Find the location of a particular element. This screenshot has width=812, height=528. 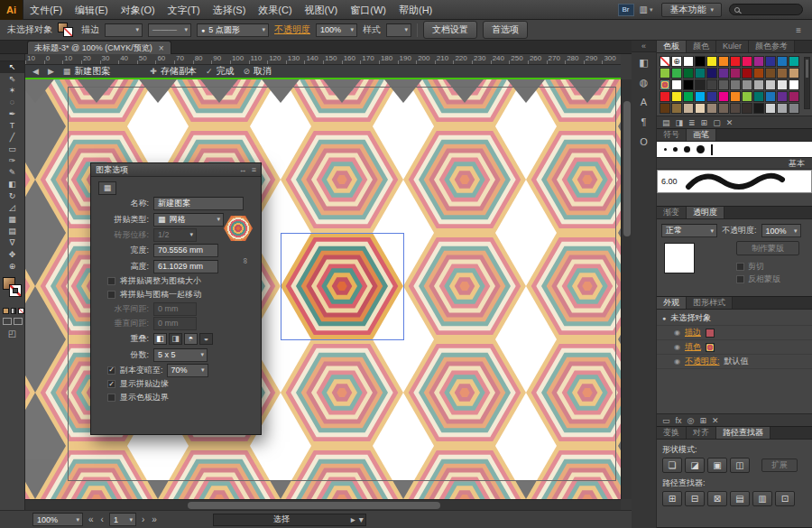

fill-color-chip is located at coordinates (710, 347).